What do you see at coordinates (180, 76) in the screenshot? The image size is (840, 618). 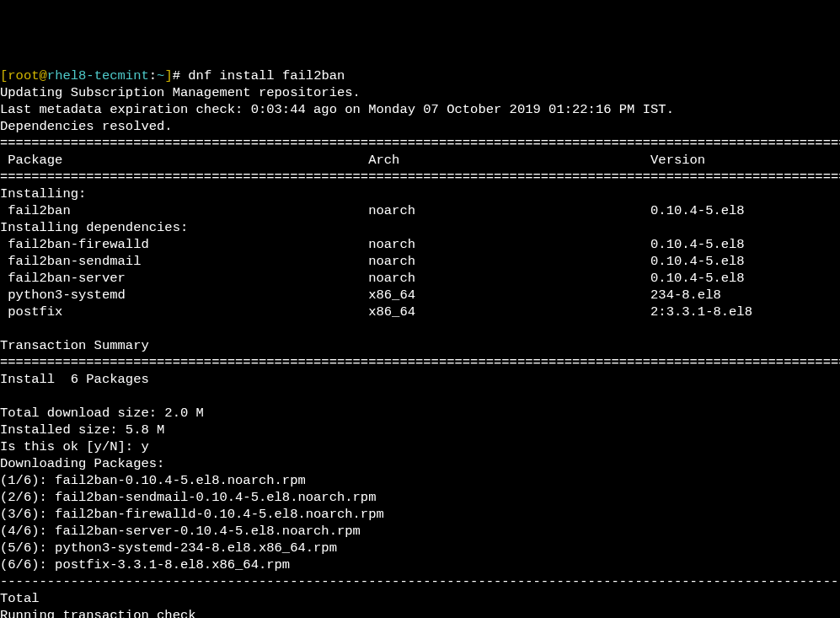 I see `prompt-hash: #` at bounding box center [180, 76].